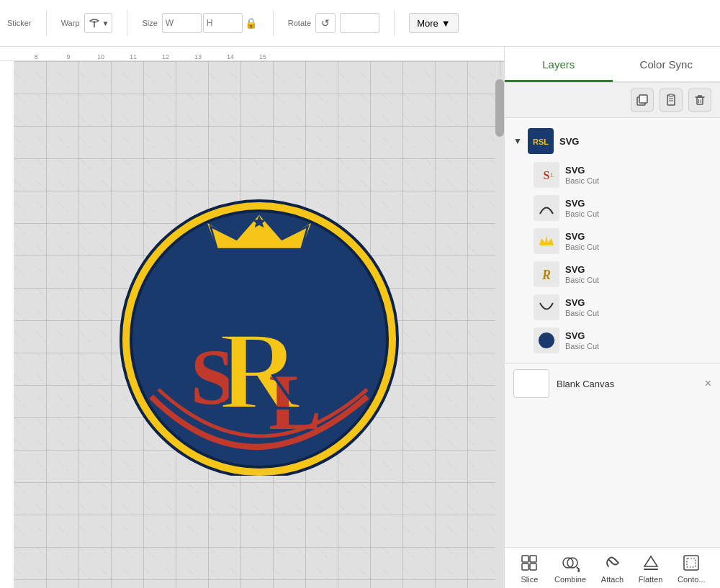 This screenshot has height=588, width=720. What do you see at coordinates (582, 335) in the screenshot?
I see `child-6-title: SVG` at bounding box center [582, 335].